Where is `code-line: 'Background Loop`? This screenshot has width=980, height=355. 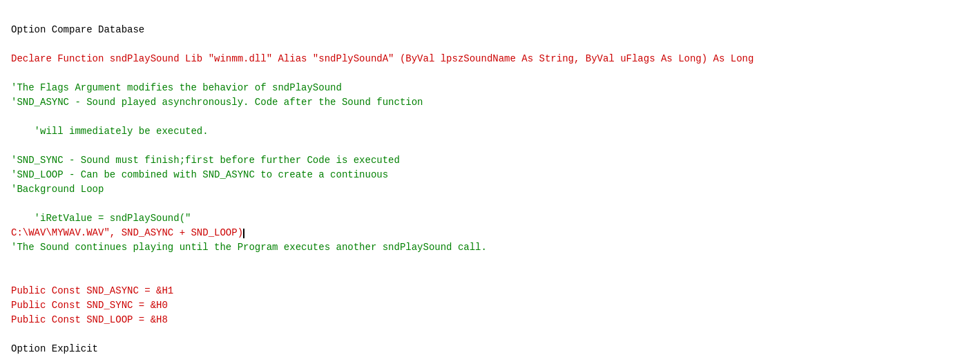
code-line: 'Background Loop is located at coordinates (490, 189).